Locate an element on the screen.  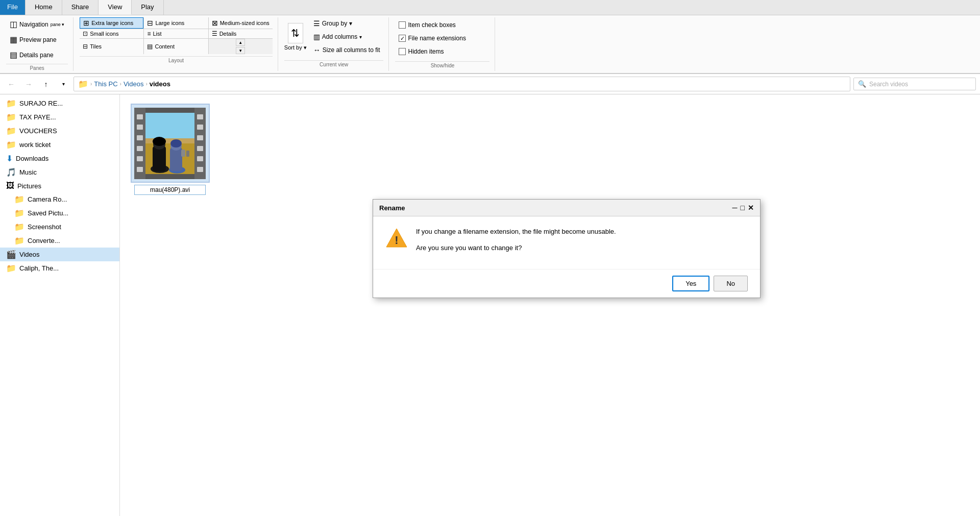
dialog-window-controls: ─ □ ✕ is located at coordinates (743, 208).